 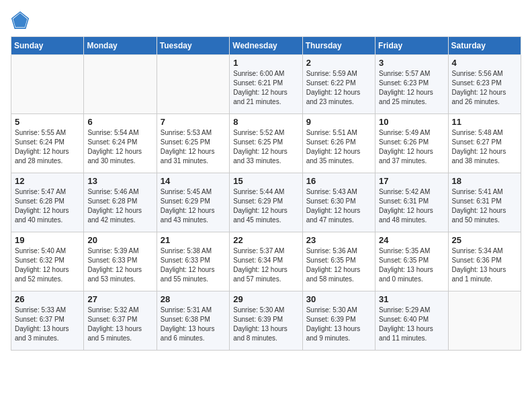 I want to click on day-number: 13, so click(x=120, y=181).